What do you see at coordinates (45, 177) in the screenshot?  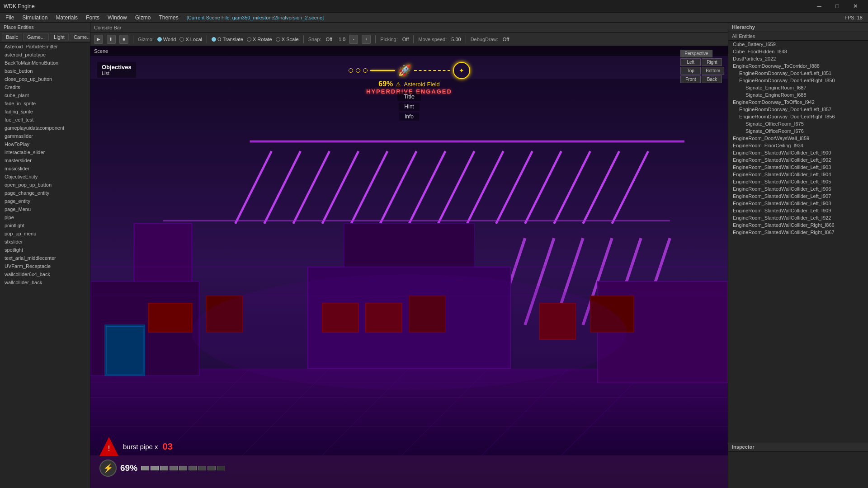 I see `entity-item: ObjectiveEntity` at bounding box center [45, 177].